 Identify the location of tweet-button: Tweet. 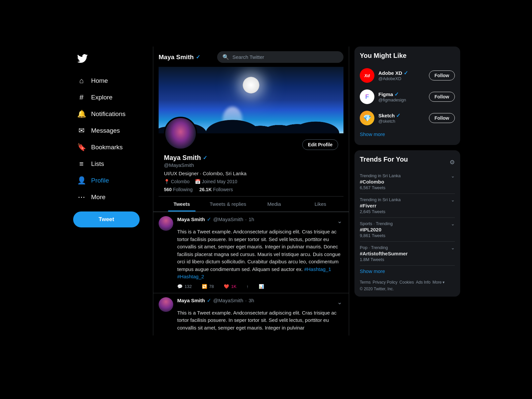
(106, 219).